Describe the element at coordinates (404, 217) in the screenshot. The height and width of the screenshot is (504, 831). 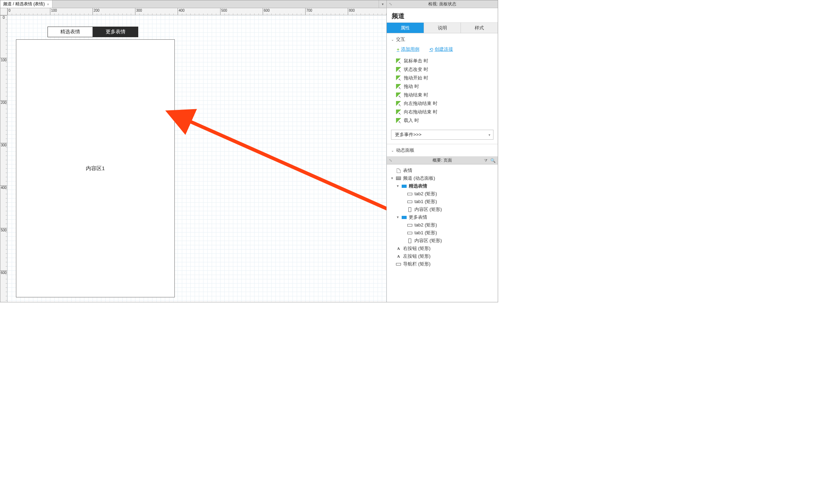
I see `outline-state-icon` at that location.